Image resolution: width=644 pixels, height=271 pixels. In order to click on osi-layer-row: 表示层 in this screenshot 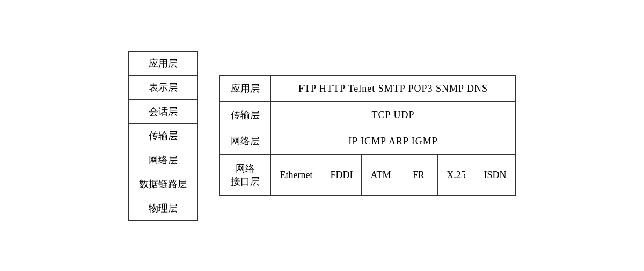, I will do `click(163, 87)`.